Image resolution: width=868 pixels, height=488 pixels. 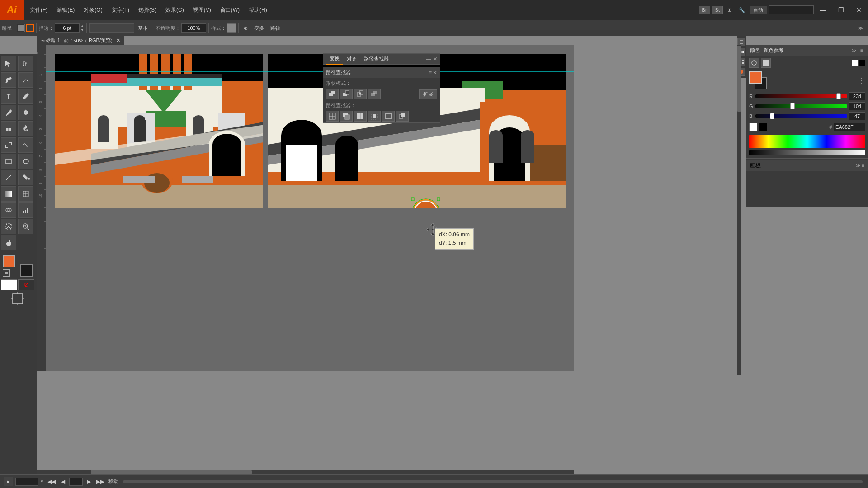 What do you see at coordinates (352, 59) in the screenshot?
I see `tab-align: 对齐` at bounding box center [352, 59].